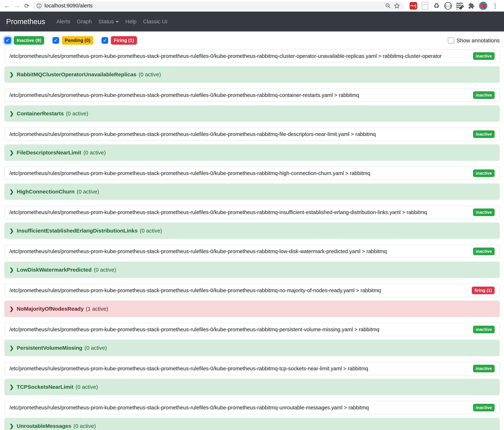 Image resolution: width=504 pixels, height=430 pixels. Describe the element at coordinates (252, 424) in the screenshot. I see `alert-rule-panel: ❯ UnroutableMessages (0 active)` at that location.